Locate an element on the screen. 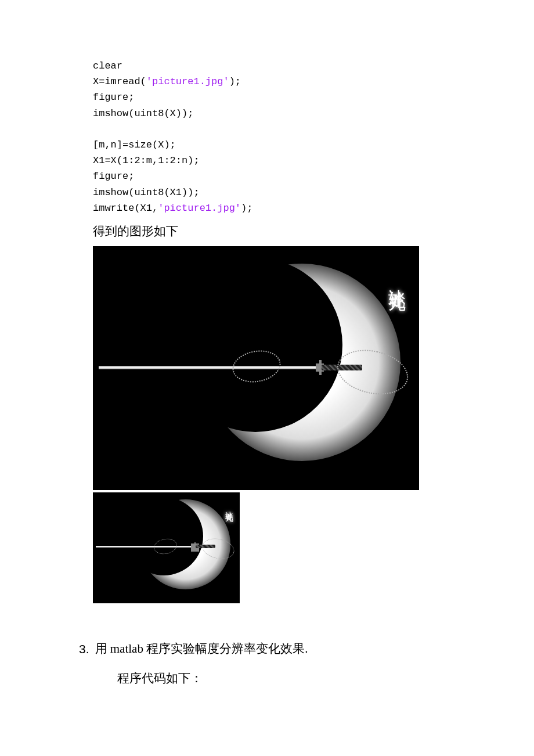  question-3-line: 3. 用 matlab 程序实验幅度分辨率变化效果. is located at coordinates (273, 649).